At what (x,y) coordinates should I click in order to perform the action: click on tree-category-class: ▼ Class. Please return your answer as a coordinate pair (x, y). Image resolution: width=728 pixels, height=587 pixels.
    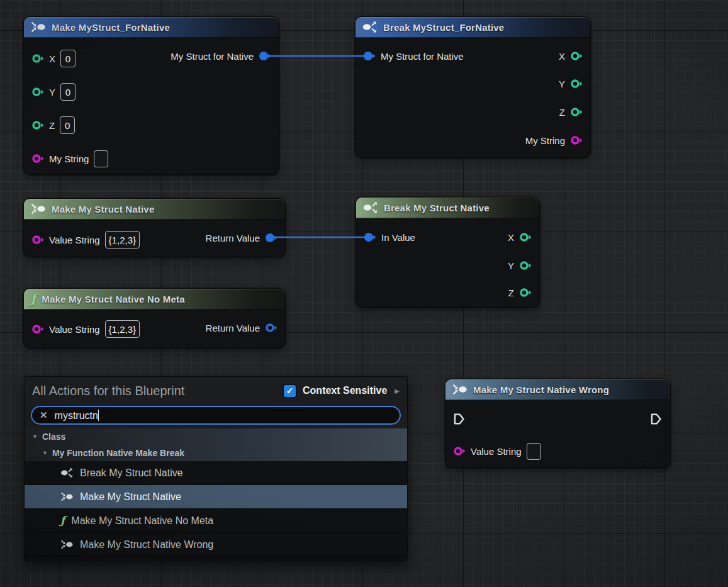
    Looking at the image, I should click on (216, 437).